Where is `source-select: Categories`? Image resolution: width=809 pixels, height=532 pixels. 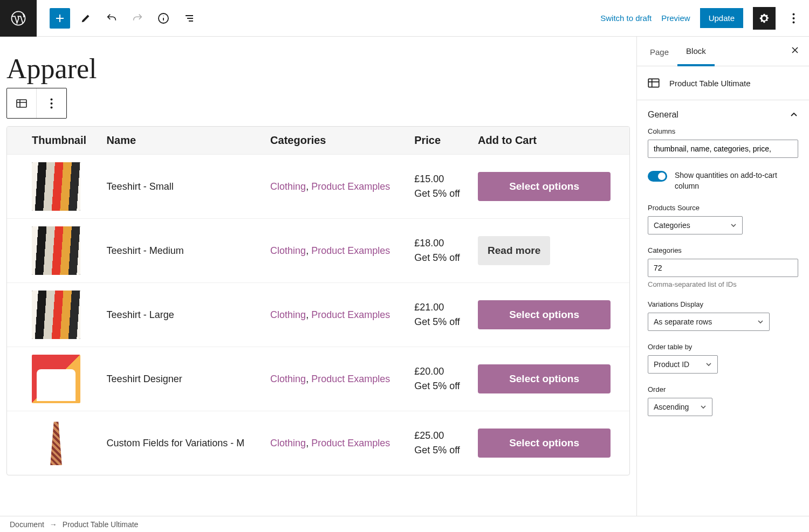 source-select: Categories is located at coordinates (695, 225).